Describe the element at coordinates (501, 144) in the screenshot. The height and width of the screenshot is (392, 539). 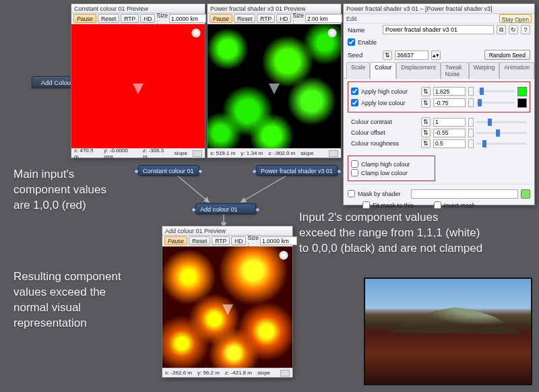
I see `roughness-slider` at that location.